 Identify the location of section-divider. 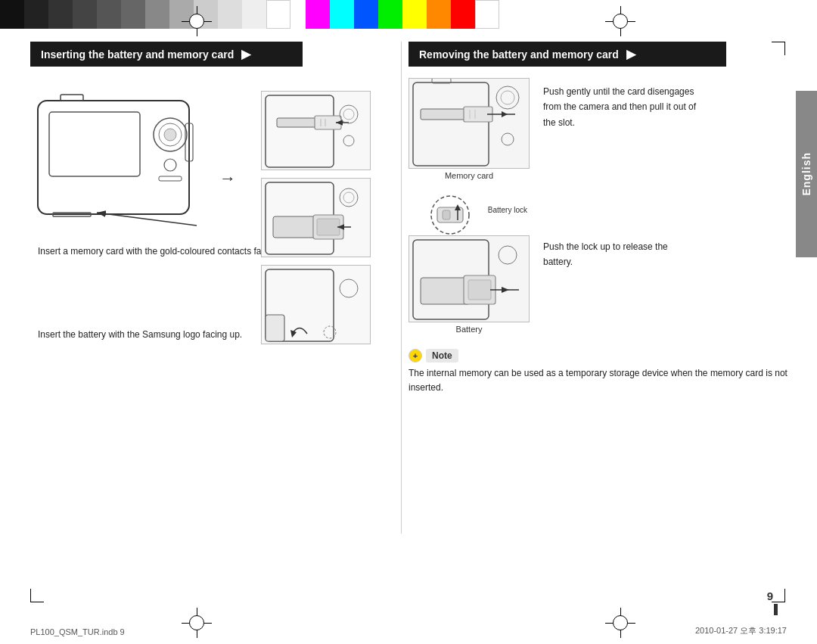
(401, 288).